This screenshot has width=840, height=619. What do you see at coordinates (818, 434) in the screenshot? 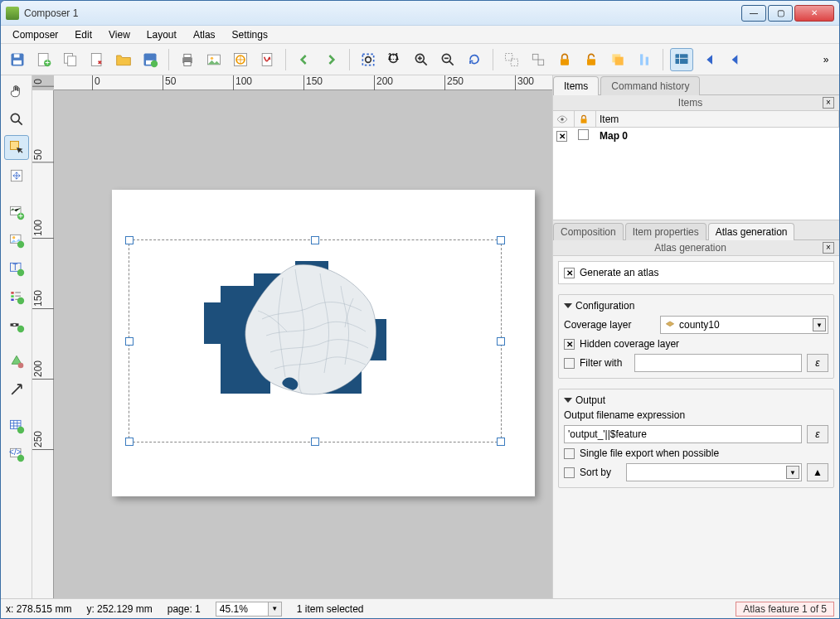
I see `filename-expression-button: ε` at bounding box center [818, 434].